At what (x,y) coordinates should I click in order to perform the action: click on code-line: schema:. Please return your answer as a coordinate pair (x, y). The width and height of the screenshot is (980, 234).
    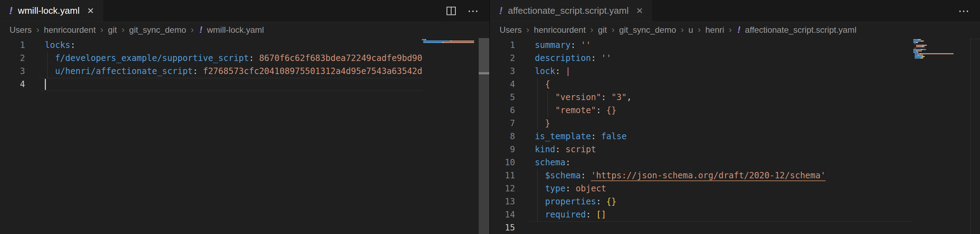
    Looking at the image, I should click on (721, 163).